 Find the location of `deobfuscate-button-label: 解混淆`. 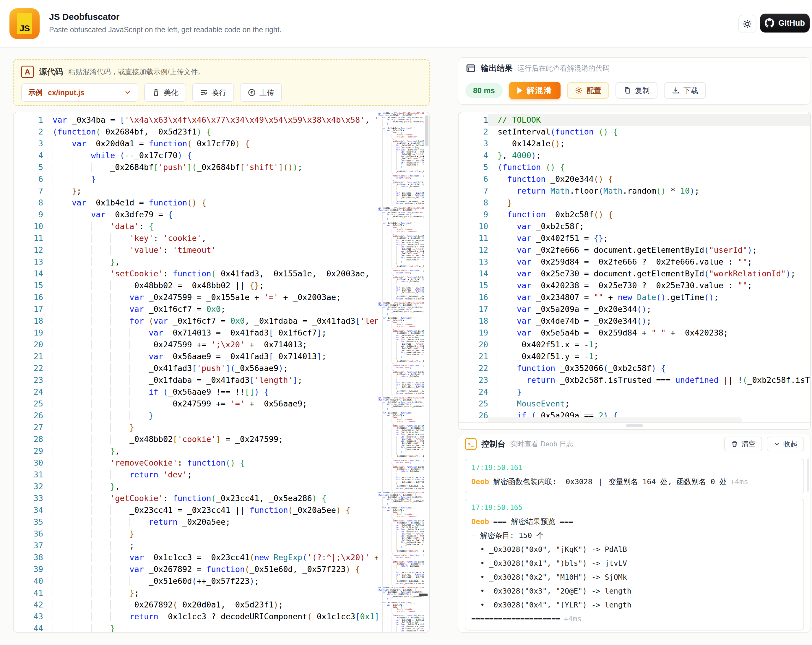

deobfuscate-button-label: 解混淆 is located at coordinates (539, 90).